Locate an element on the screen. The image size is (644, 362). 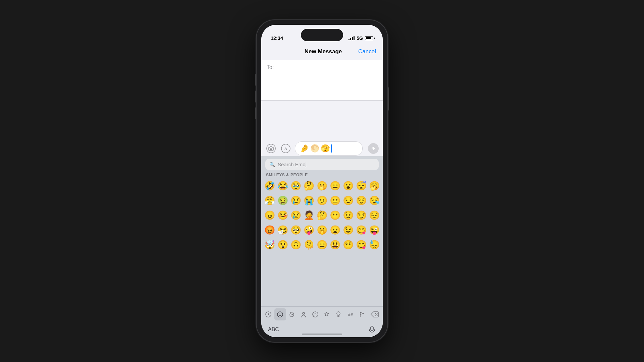
network-type: 5G is located at coordinates (360, 38).